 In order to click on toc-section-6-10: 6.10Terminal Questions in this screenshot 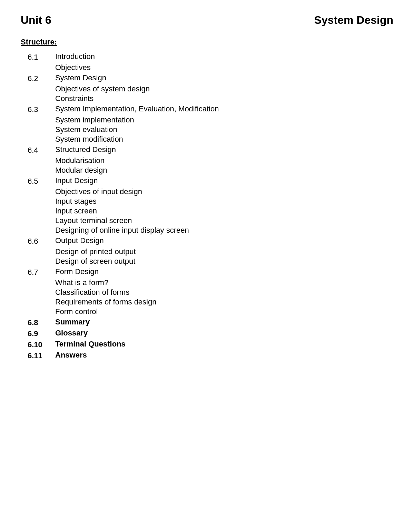, I will do `click(210, 344)`.